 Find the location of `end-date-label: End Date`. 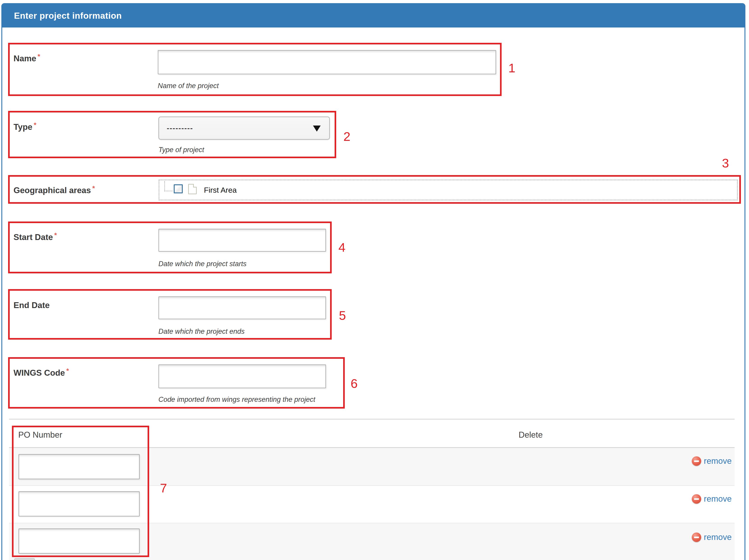

end-date-label: End Date is located at coordinates (31, 305).